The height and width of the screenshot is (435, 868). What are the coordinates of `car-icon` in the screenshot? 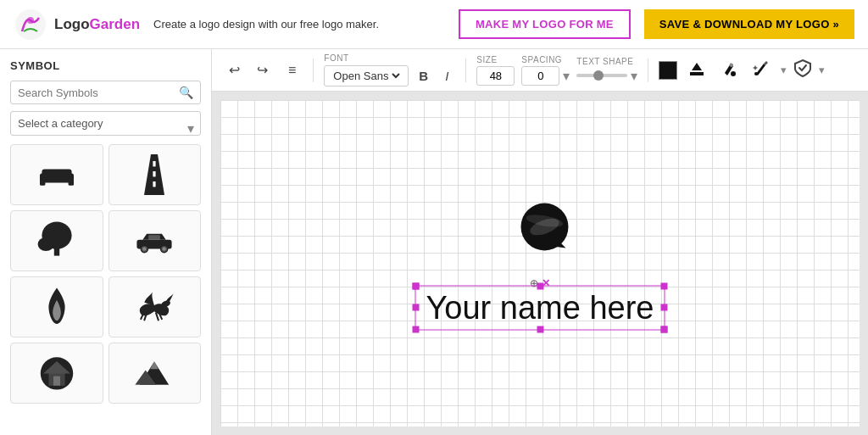 It's located at (154, 241).